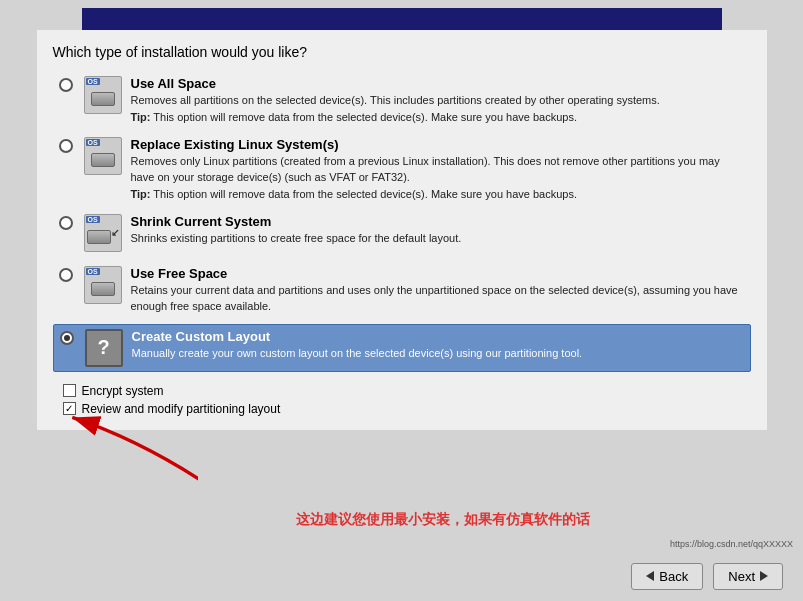 This screenshot has width=803, height=601. What do you see at coordinates (438, 222) in the screenshot?
I see `option-title-shrink-current: Shrink Current System` at bounding box center [438, 222].